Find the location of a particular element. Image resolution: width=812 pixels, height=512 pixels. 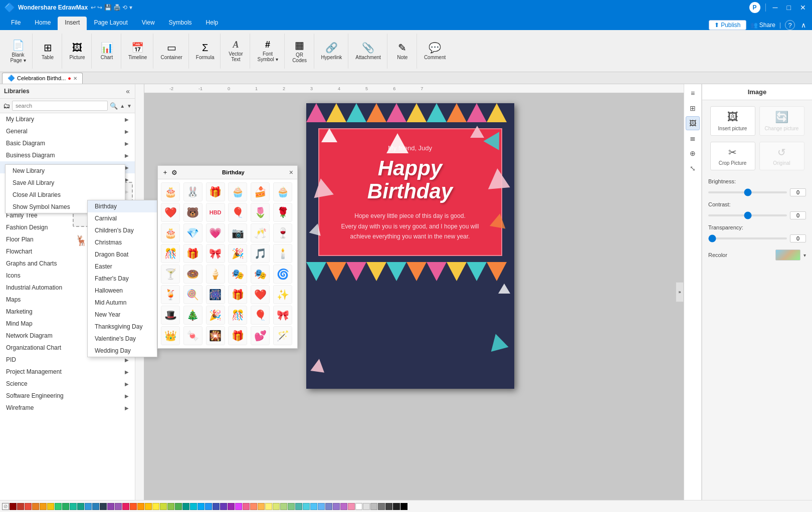

submenu-mid-autumn: Mid Autumn is located at coordinates (122, 303).